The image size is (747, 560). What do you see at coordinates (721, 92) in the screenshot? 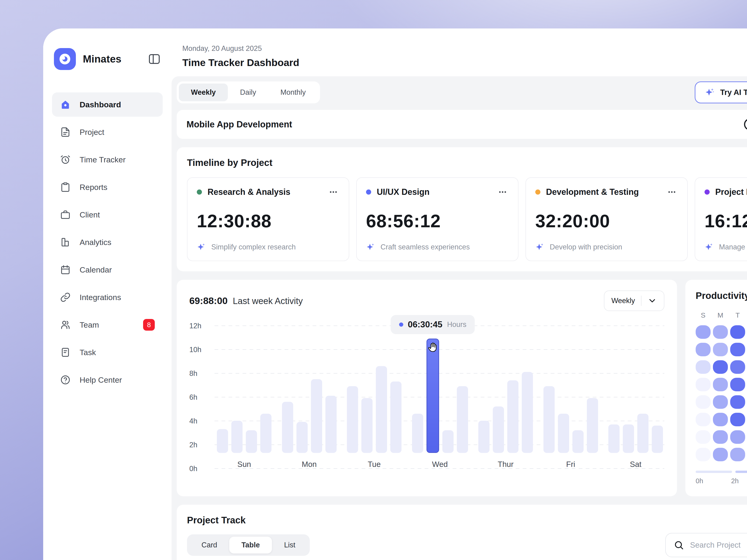
I see `try-ai-time-button: Try AI Time` at bounding box center [721, 92].